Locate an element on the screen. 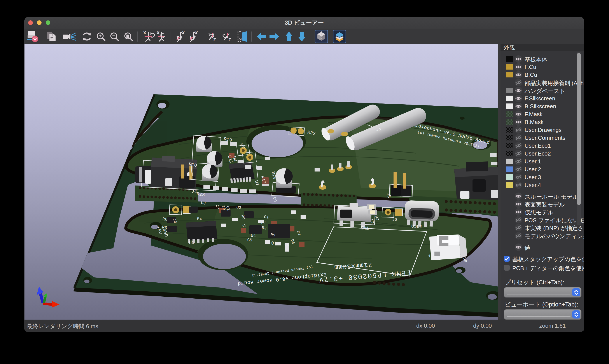  svg-text: U6 is located at coordinates (465, 260).